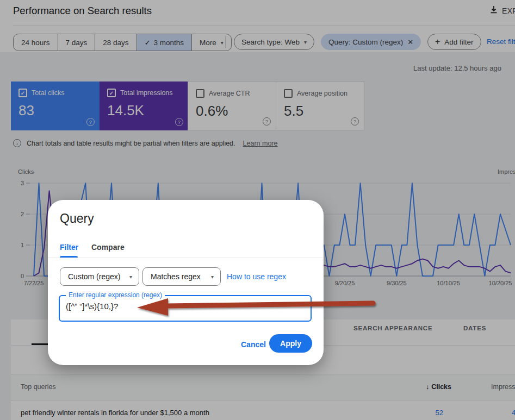 The image size is (515, 420). Describe the element at coordinates (108, 247) in the screenshot. I see `dialog-tab-compare: Compare` at that location.